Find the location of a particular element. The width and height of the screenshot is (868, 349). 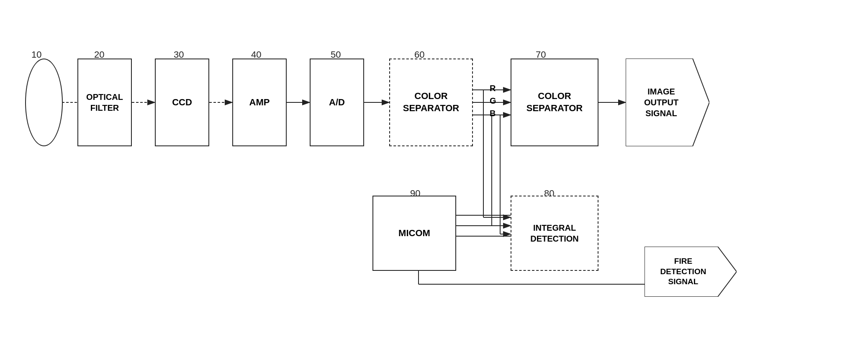

block-ccd: CCD is located at coordinates (182, 102).